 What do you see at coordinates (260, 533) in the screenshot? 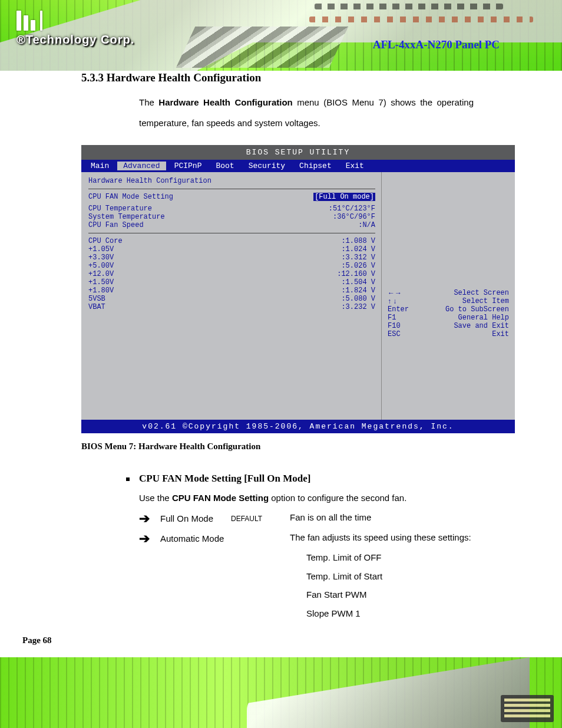
I see `option-default-badge` at bounding box center [260, 533].